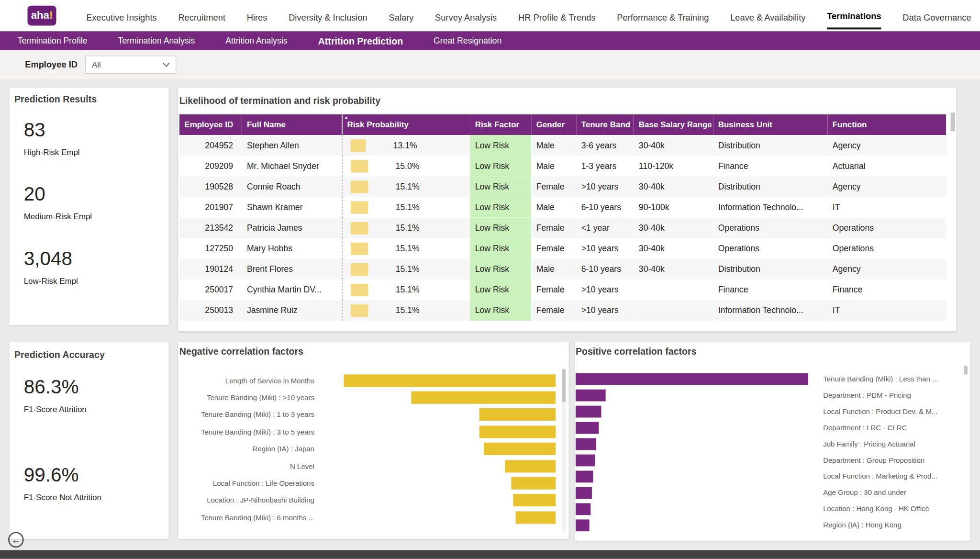 The image size is (980, 559). I want to click on app-logo: aha!, so click(42, 16).